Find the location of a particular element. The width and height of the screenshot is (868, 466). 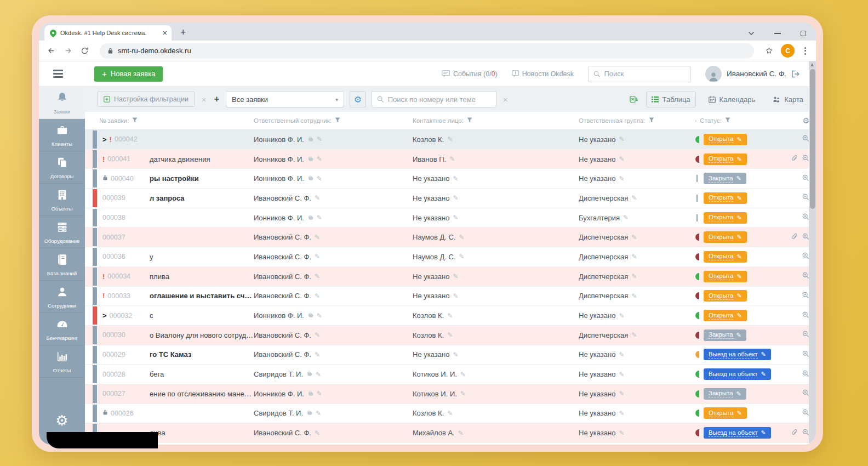

ticket-number: 000037 is located at coordinates (114, 237).